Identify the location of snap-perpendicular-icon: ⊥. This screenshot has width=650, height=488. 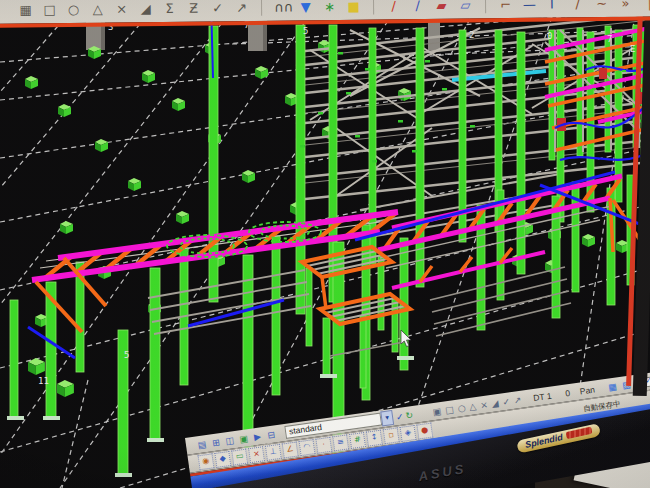
(274, 452).